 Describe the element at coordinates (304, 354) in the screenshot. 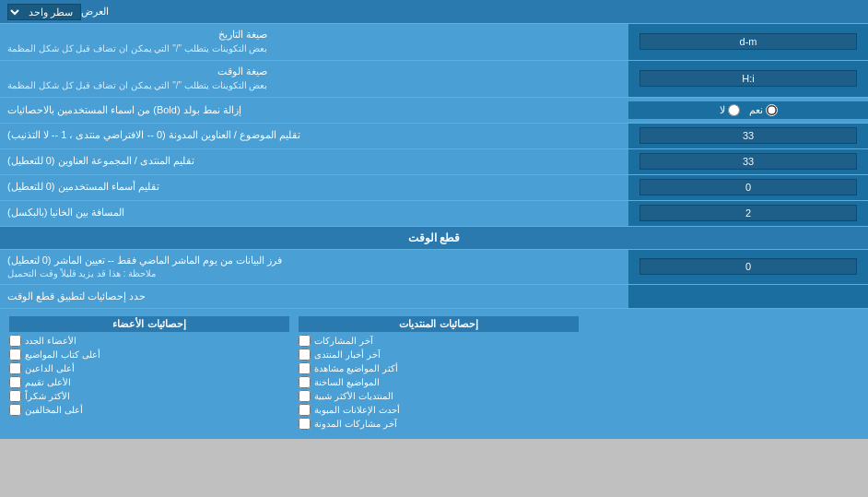

I see `forum-news-checkbox` at that location.